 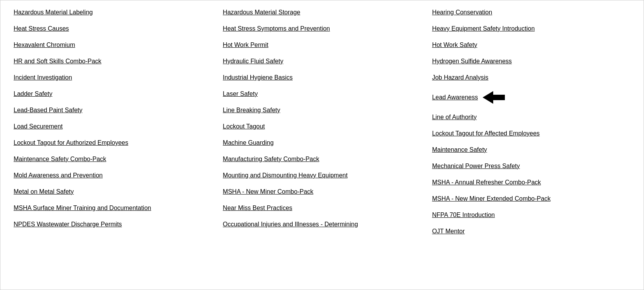 What do you see at coordinates (41, 29) in the screenshot?
I see `link-heat-stress-causes: Heat Stress Causes` at bounding box center [41, 29].